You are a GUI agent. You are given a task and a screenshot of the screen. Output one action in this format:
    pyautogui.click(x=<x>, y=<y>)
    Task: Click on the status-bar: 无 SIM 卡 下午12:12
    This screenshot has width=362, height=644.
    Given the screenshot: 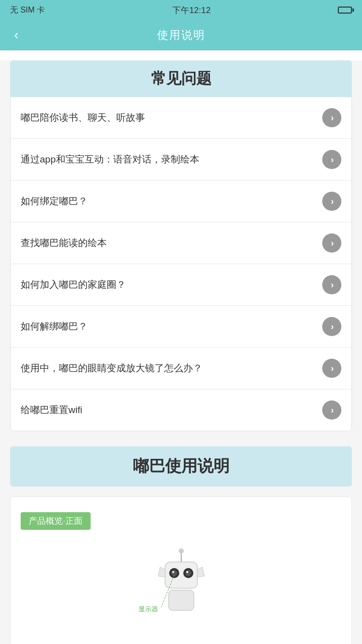 What is the action you would take?
    pyautogui.click(x=181, y=10)
    